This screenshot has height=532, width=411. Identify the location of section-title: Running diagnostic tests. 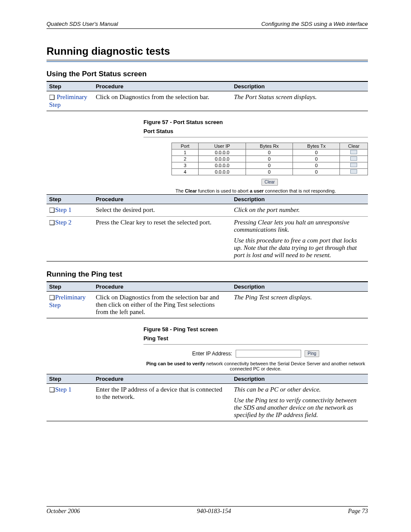
(207, 51).